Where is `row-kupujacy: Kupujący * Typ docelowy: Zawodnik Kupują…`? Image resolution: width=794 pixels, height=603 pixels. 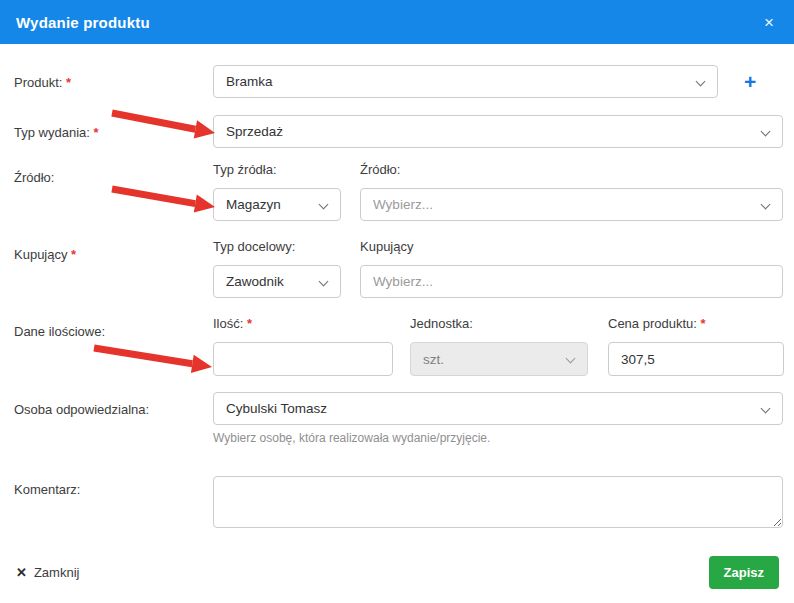 row-kupujacy: Kupujący * Typ docelowy: Zawodnik Kupują… is located at coordinates (398, 268).